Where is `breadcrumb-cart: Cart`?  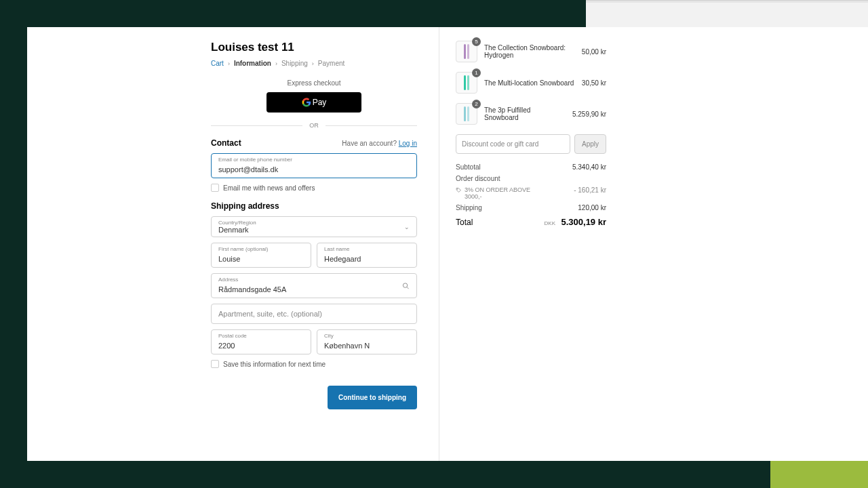 breadcrumb-cart: Cart is located at coordinates (217, 64).